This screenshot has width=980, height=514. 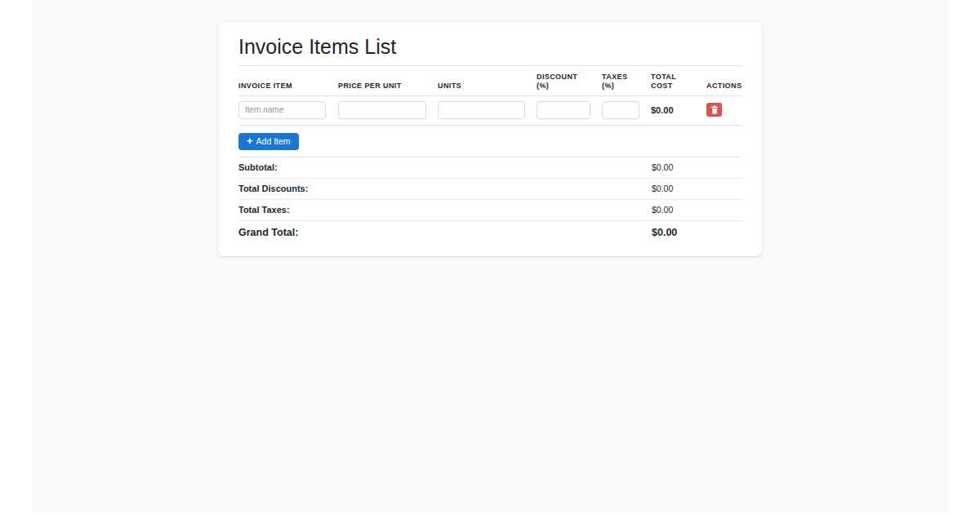 I want to click on add-item-section: + Add Item, so click(x=490, y=142).